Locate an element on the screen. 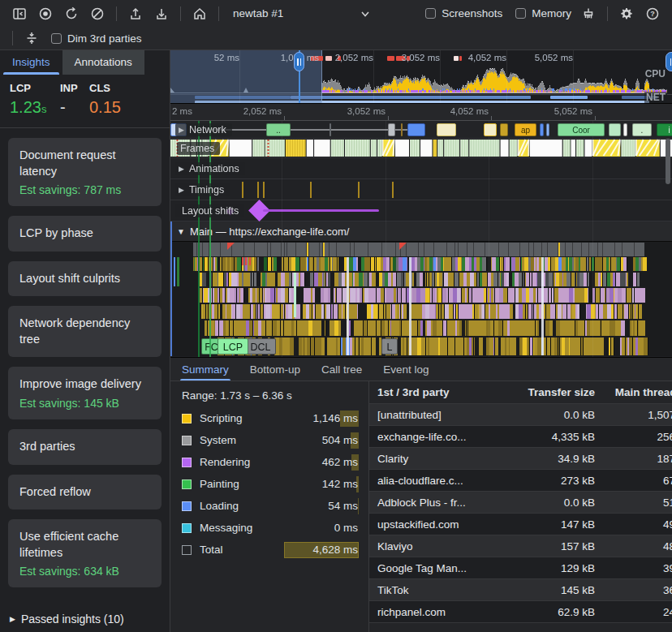  insight-card-savings: Est savings: 787 ms is located at coordinates (84, 190).